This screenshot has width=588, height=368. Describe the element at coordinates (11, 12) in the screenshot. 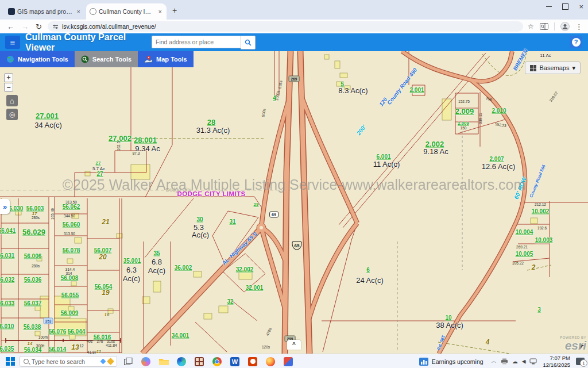

I see `tab-favicon` at that location.